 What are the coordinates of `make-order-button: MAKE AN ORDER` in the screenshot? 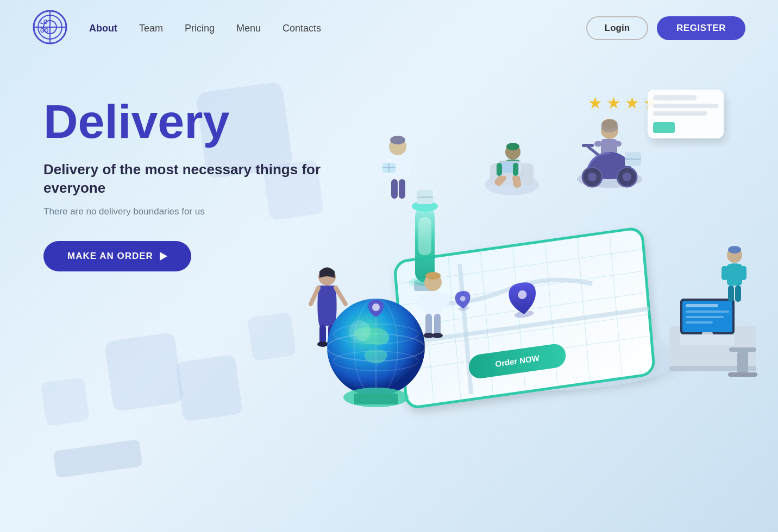 It's located at (117, 256).